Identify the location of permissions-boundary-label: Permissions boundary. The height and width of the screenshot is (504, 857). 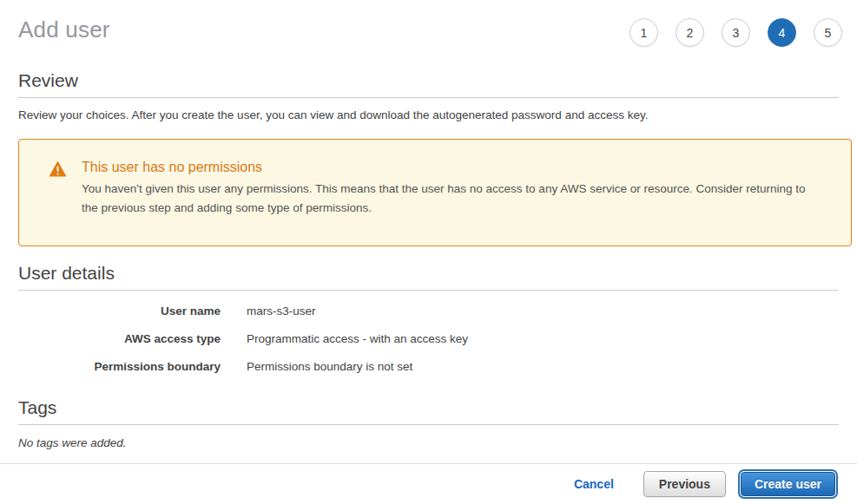
(120, 366).